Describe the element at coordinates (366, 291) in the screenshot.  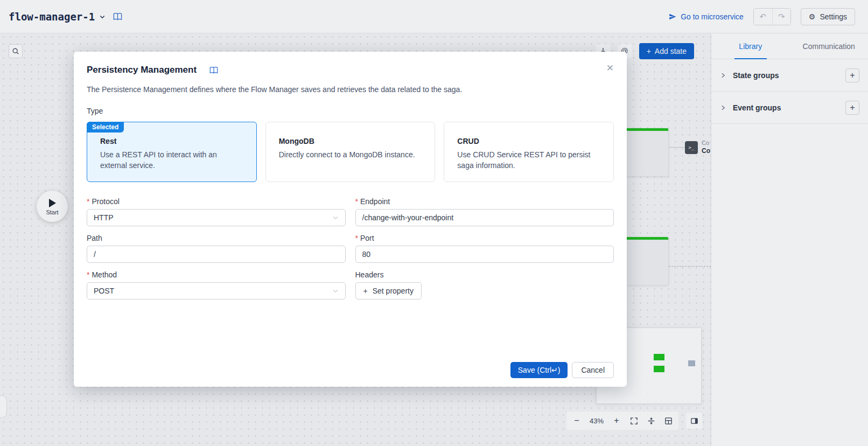
I see `plus-icon: +` at that location.